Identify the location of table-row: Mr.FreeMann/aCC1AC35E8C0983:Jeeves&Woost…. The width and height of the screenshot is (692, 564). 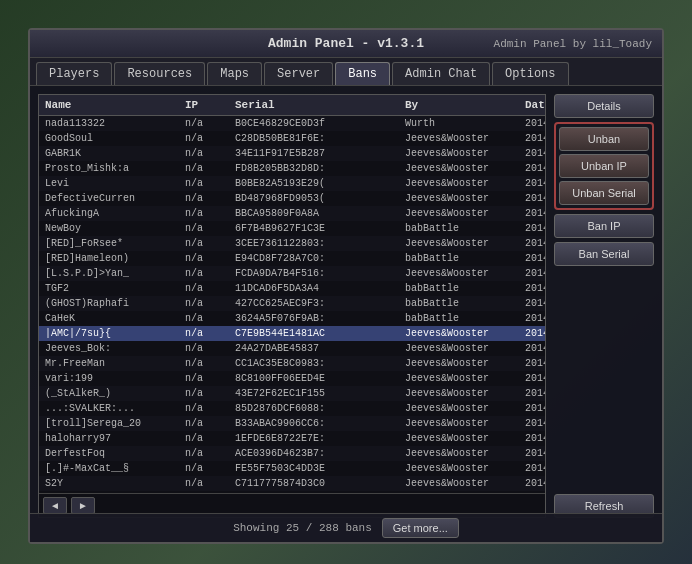
(292, 364).